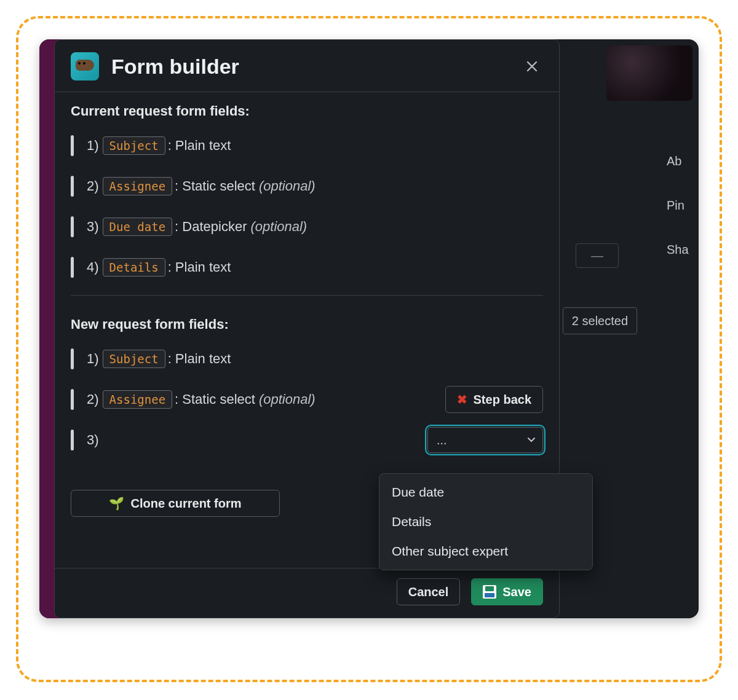  What do you see at coordinates (210, 227) in the screenshot?
I see `field-type: : Datepicker` at bounding box center [210, 227].